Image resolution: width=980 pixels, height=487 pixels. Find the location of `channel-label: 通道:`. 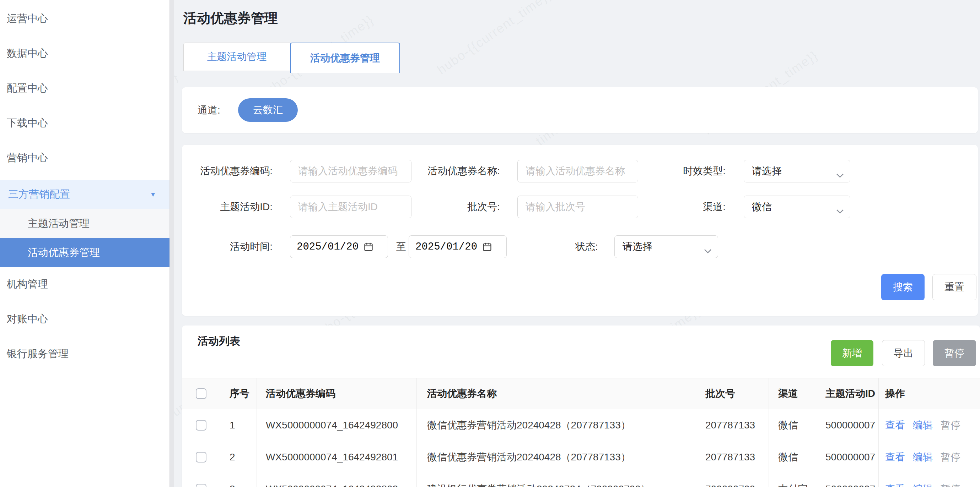

channel-label: 通道: is located at coordinates (209, 110).